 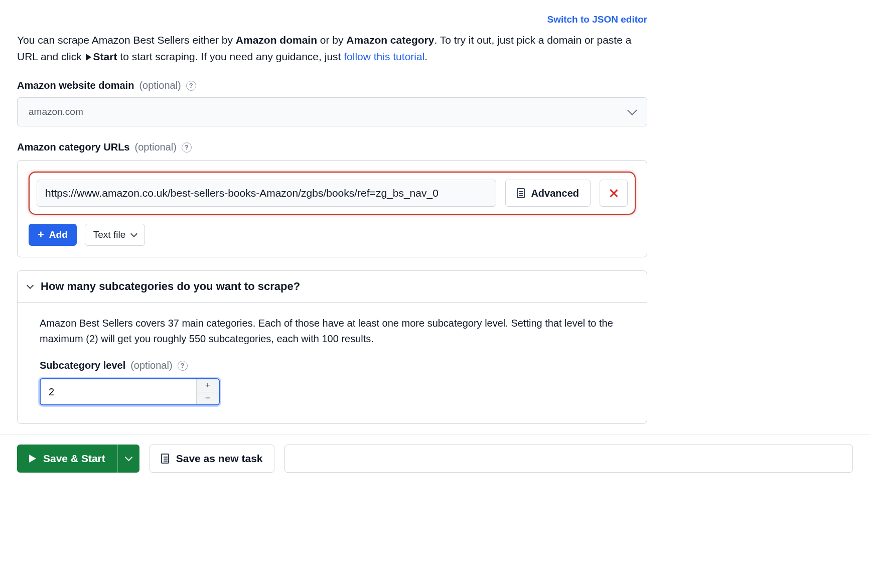 What do you see at coordinates (208, 398) in the screenshot?
I see `stepper-down-button: −` at bounding box center [208, 398].